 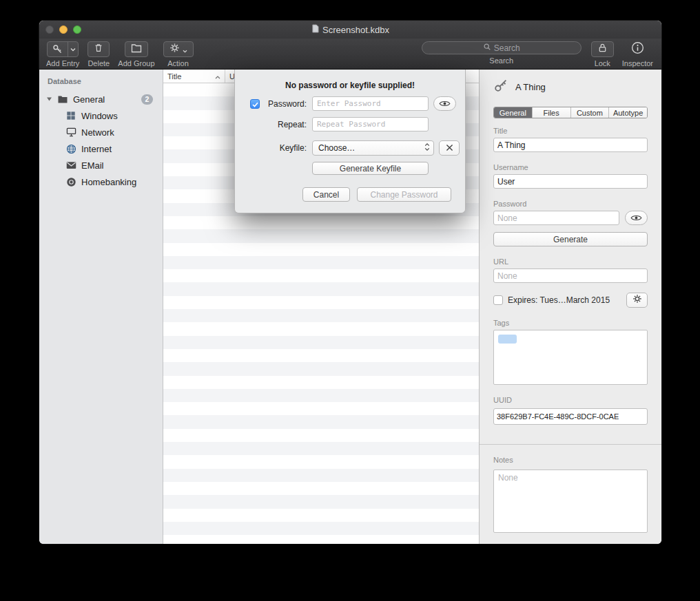 I want to click on add-entry-button, so click(x=63, y=50).